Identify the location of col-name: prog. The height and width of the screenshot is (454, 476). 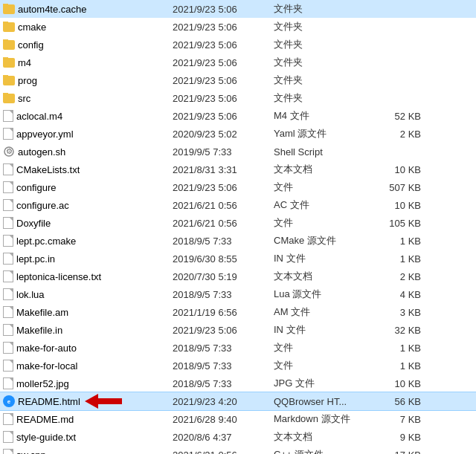
(85, 80).